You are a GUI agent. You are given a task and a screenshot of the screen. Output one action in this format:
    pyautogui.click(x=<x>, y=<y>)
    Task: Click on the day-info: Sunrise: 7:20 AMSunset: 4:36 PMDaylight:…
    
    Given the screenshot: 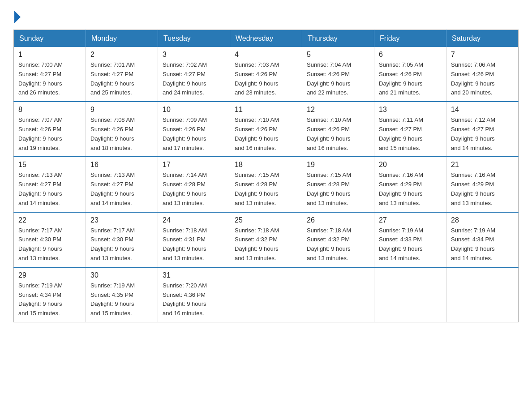 What is the action you would take?
    pyautogui.click(x=194, y=300)
    